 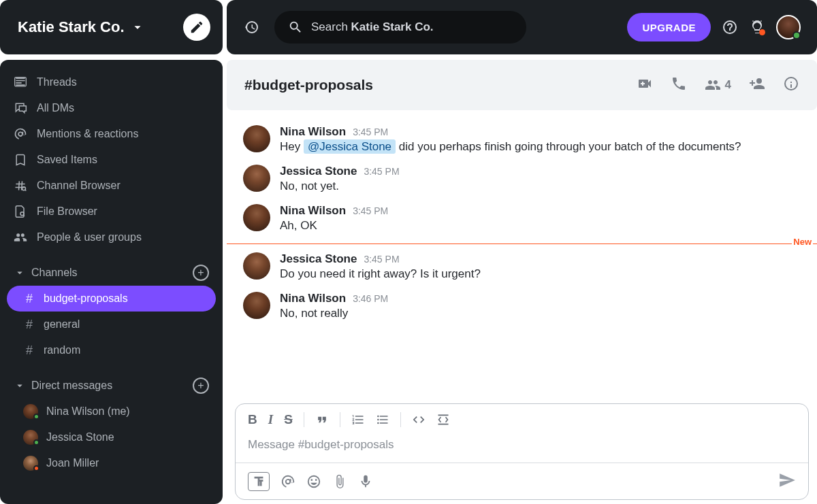 I want to click on search-placeholder: Search Katie Stark Co., so click(x=372, y=27).